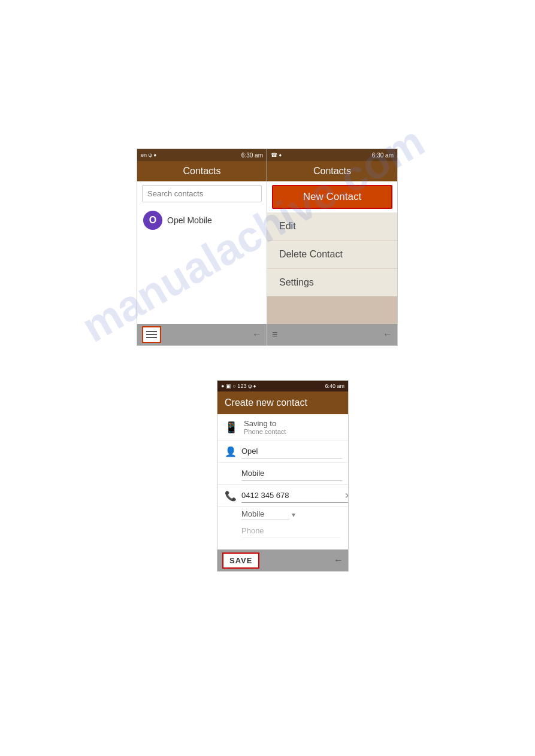  Describe the element at coordinates (383, 156) in the screenshot. I see `time-right: 6:30 am` at that location.